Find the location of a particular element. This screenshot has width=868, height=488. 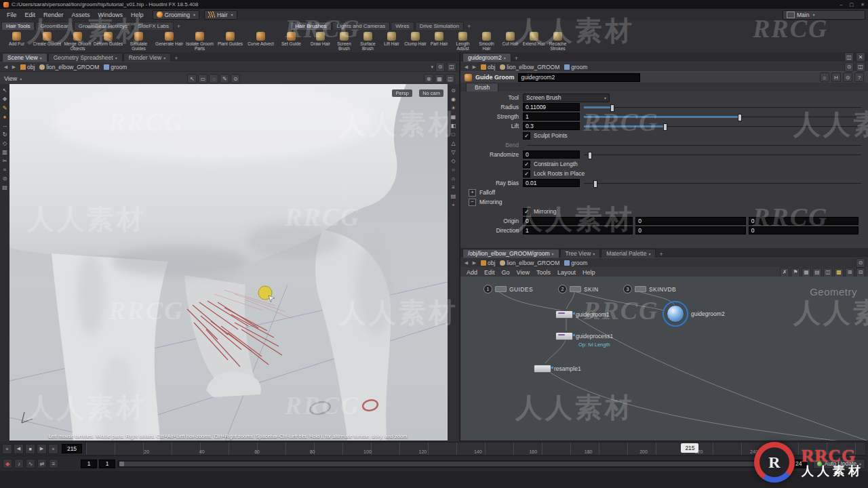

network-menu-item: Help is located at coordinates (589, 272).